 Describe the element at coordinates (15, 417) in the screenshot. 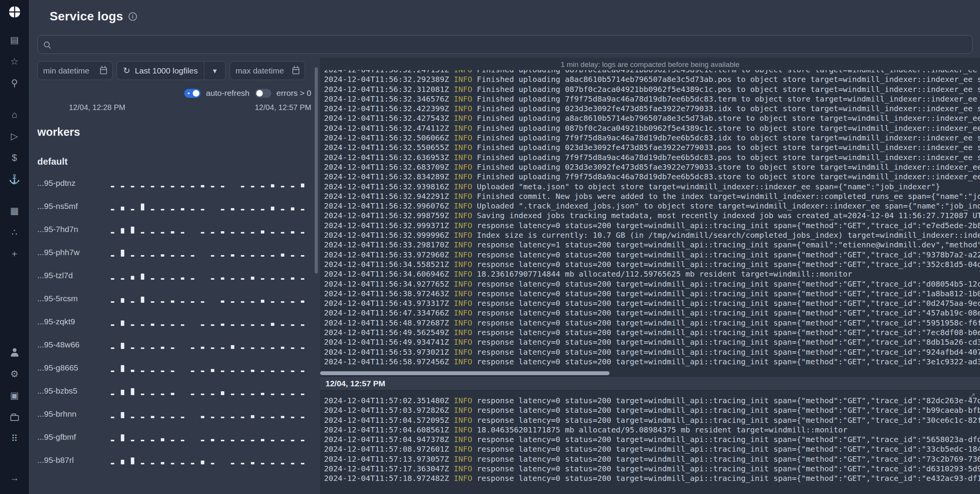

I see `folders-icon` at that location.